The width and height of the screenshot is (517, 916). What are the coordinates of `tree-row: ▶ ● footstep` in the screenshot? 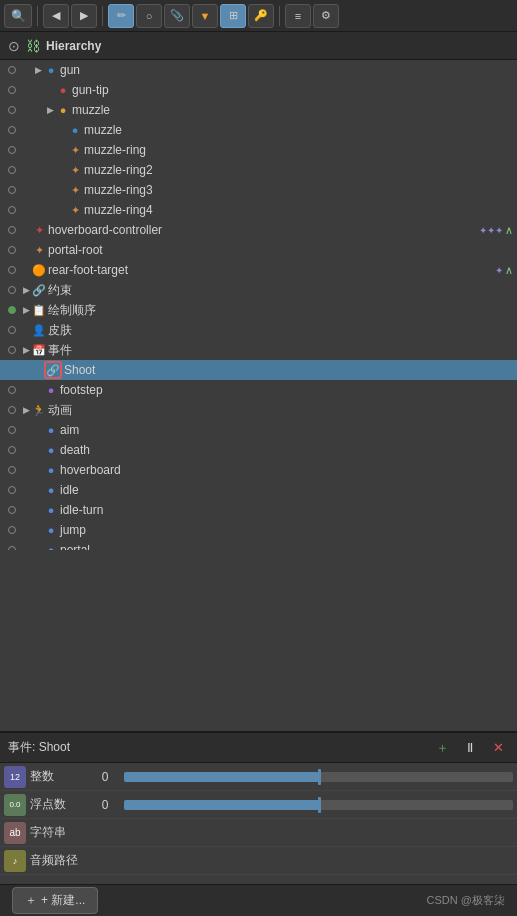 It's located at (258, 390).